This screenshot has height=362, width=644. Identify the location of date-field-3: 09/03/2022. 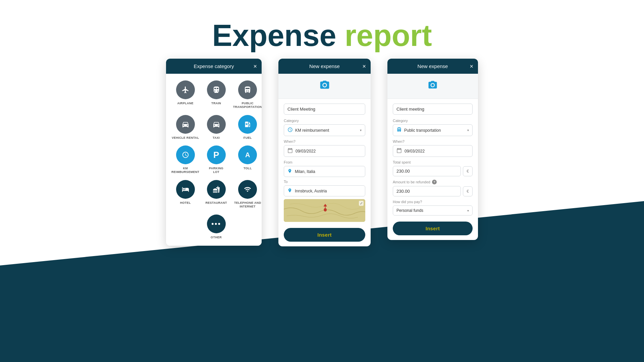
(433, 151).